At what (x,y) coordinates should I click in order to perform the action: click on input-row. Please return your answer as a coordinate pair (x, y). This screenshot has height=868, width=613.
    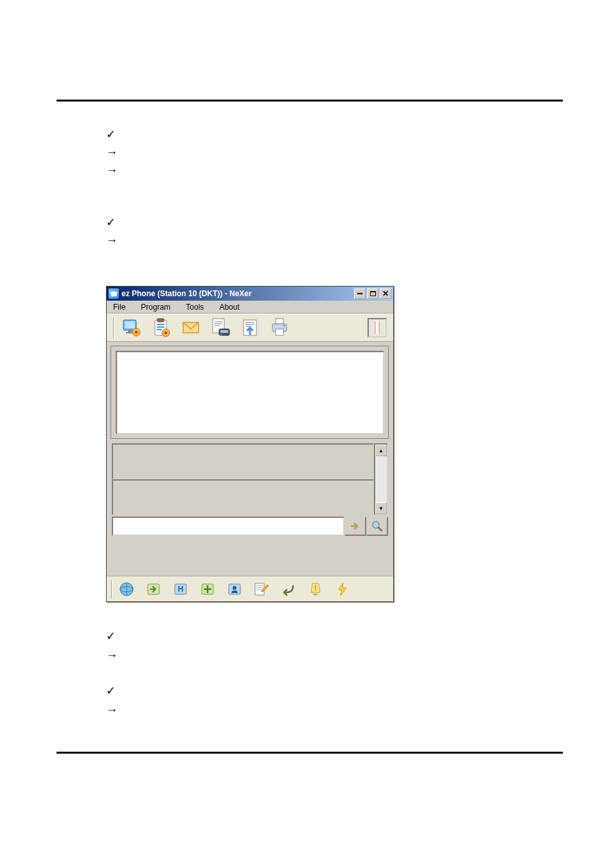
    Looking at the image, I should click on (250, 526).